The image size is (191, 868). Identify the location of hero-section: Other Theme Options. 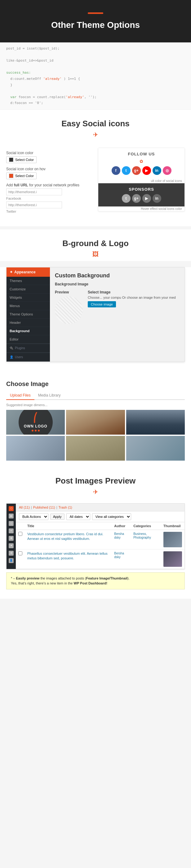
(96, 21).